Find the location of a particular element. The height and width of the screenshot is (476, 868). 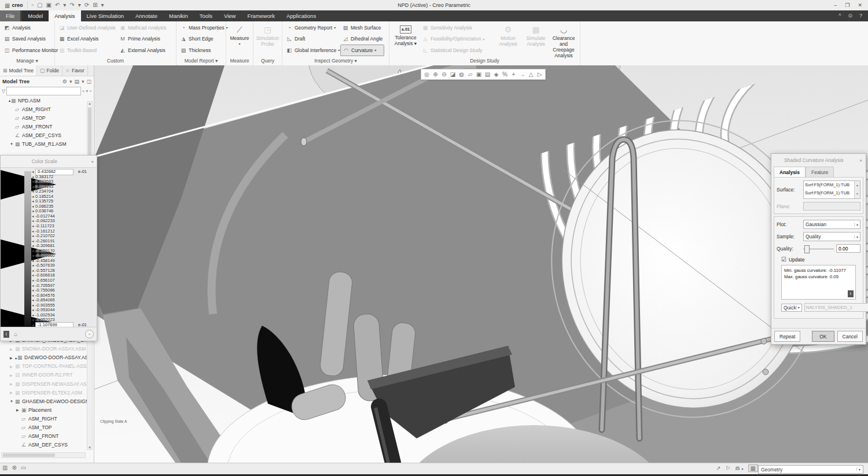

tree-row: ▶▤INNER-DOOR-R2.PRT is located at coordinates (47, 375).